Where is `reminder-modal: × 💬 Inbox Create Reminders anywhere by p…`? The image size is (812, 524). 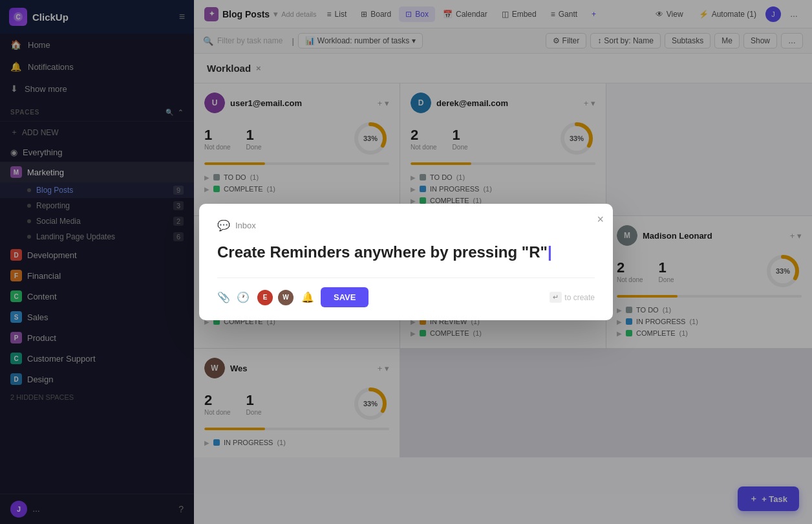 reminder-modal: × 💬 Inbox Create Reminders anywhere by p… is located at coordinates (406, 262).